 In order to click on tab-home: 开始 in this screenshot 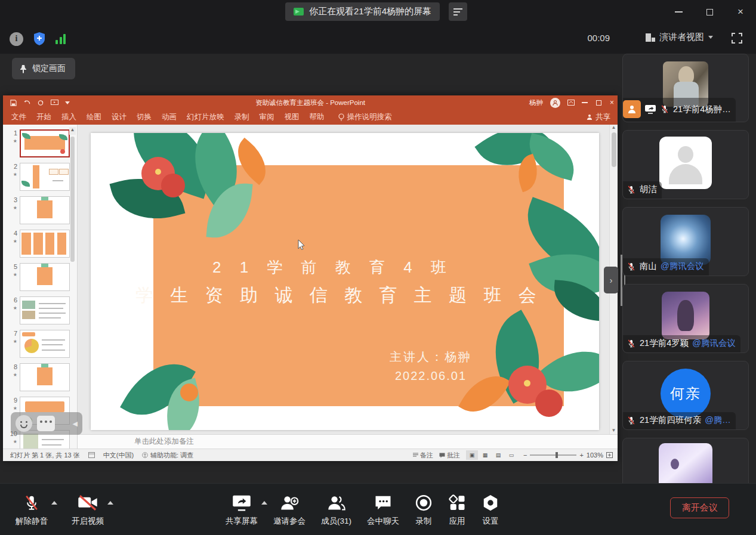, I will do `click(44, 117)`.